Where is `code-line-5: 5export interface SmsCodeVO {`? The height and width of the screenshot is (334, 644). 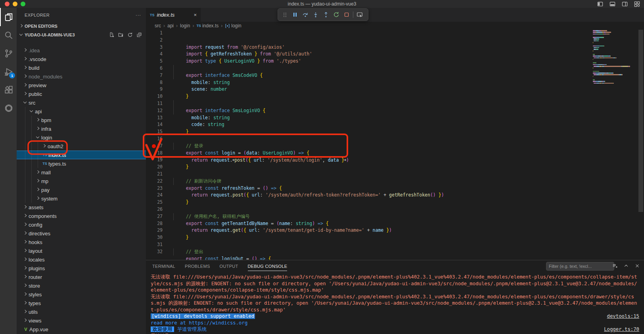
code-line-5: 5export interface SmsCodeVO { is located at coordinates (395, 61).